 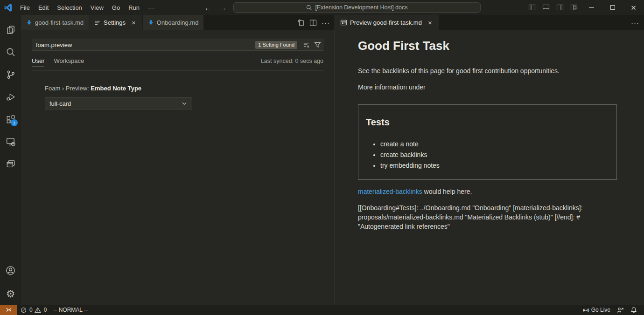 What do you see at coordinates (70, 310) in the screenshot?
I see `vim-mode-indicator: -- NORMAL --` at bounding box center [70, 310].